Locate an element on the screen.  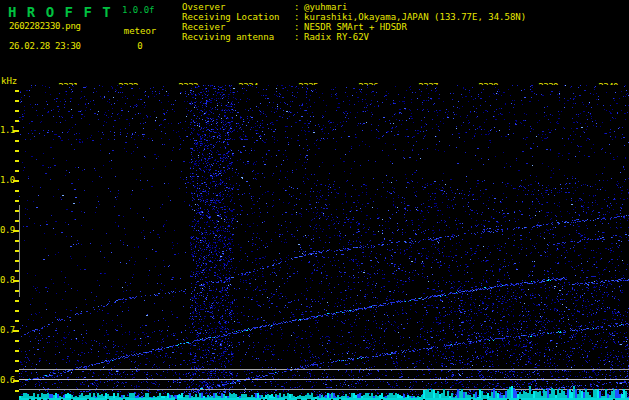
freq-tick-label: 0.6 is located at coordinates (7, 380).